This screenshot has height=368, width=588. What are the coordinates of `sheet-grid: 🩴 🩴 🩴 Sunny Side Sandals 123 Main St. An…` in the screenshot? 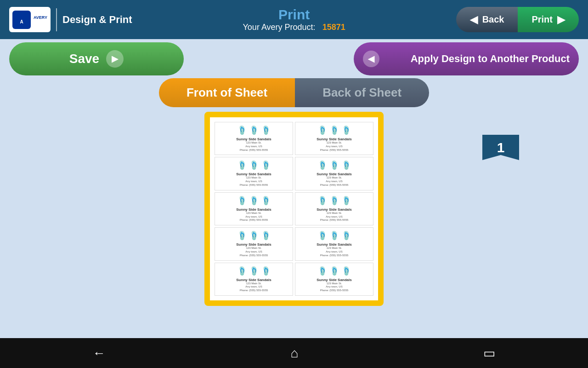 It's located at (294, 209).